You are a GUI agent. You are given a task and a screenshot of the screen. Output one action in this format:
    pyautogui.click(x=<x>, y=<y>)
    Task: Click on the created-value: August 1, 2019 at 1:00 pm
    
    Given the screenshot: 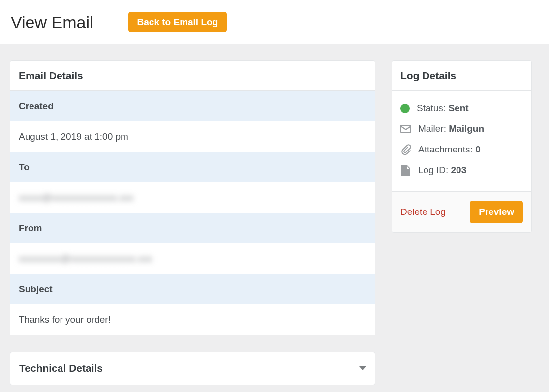 What is the action you would take?
    pyautogui.click(x=193, y=137)
    